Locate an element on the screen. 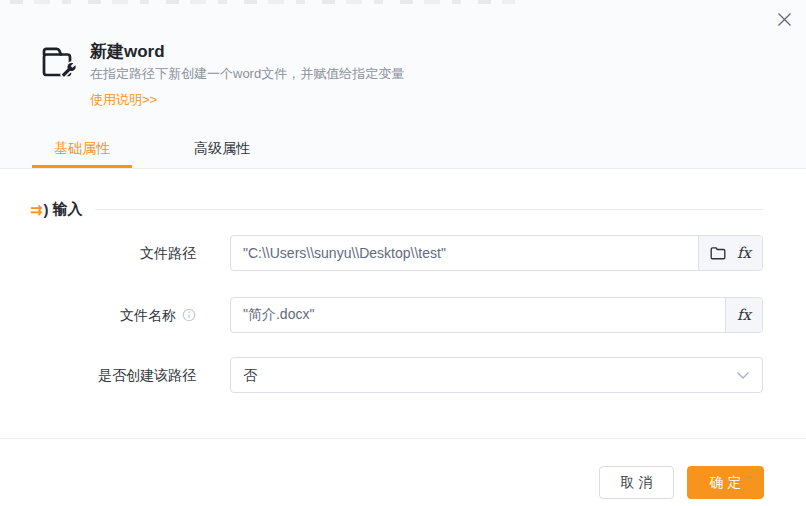  tab-advanced-properties: 高级属性 is located at coordinates (222, 149).